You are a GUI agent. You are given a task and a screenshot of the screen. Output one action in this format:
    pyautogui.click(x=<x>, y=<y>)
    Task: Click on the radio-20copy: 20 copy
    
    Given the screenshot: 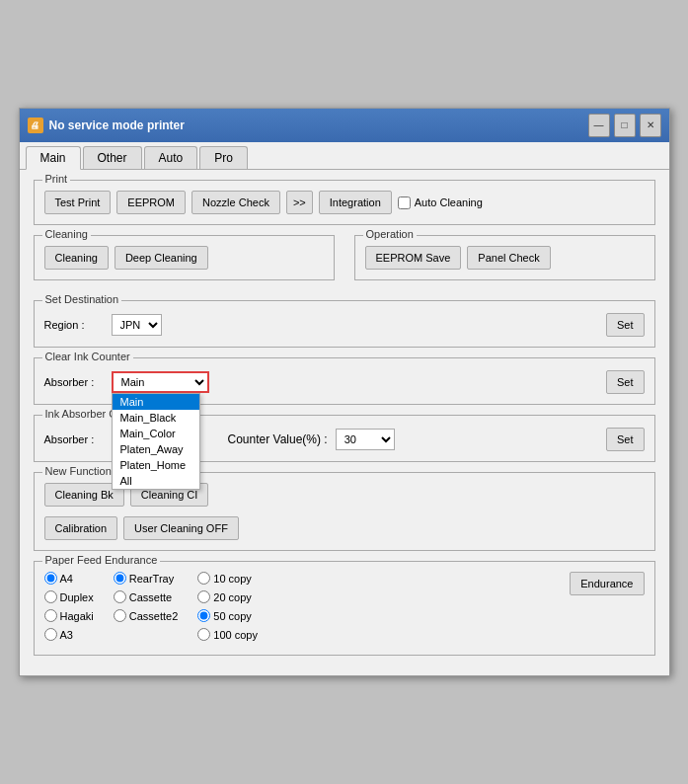 What is the action you would take?
    pyautogui.click(x=227, y=596)
    